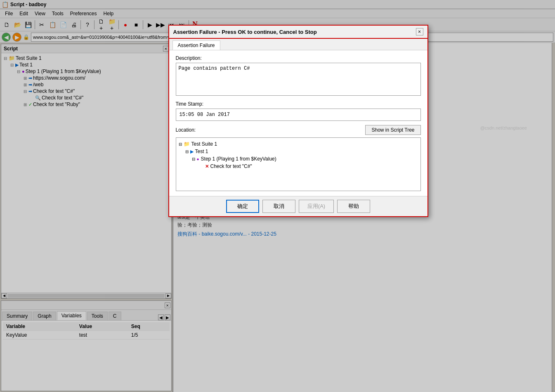  Describe the element at coordinates (316, 206) in the screenshot. I see `apply-button: 应用(A)` at that location.